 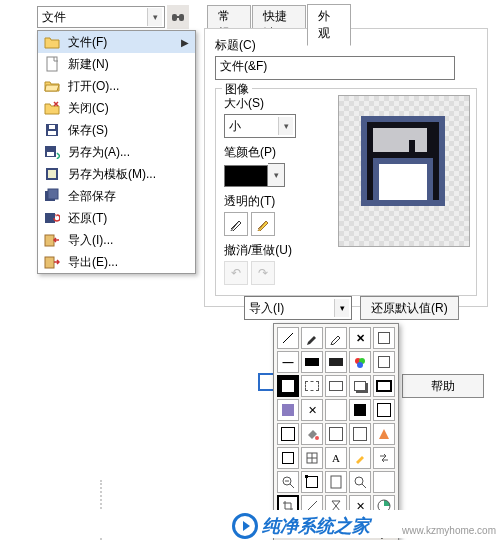 What do you see at coordinates (116, 152) in the screenshot?
I see `command-menu: 文件(F) ▶ 新建(N) 打开(O)... 关闭(C) 保存(S) 另存为(A…` at bounding box center [116, 152].